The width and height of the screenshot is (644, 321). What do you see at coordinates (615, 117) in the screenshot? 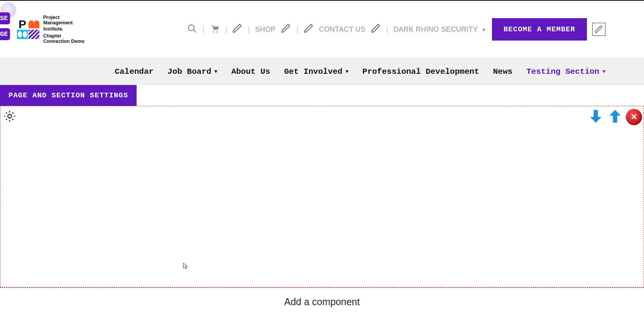
I see `section-tools: ✕` at bounding box center [615, 117].